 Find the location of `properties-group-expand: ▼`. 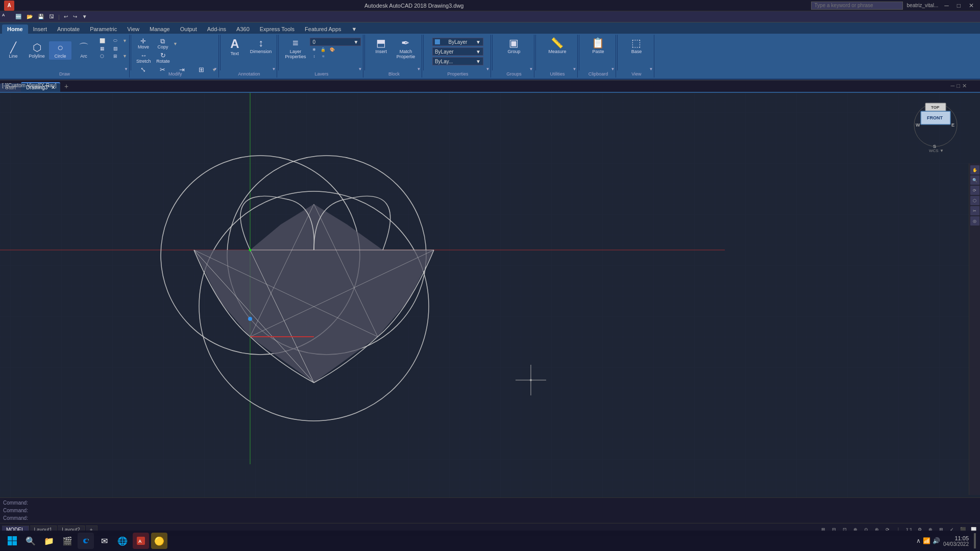

properties-group-expand: ▼ is located at coordinates (487, 69).